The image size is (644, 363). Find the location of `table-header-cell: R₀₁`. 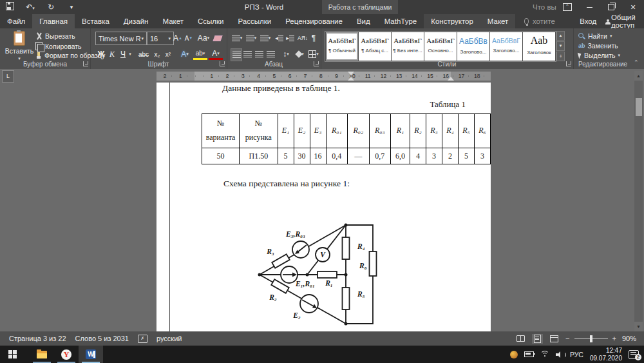

table-header-cell: R₀₁ is located at coordinates (336, 132).